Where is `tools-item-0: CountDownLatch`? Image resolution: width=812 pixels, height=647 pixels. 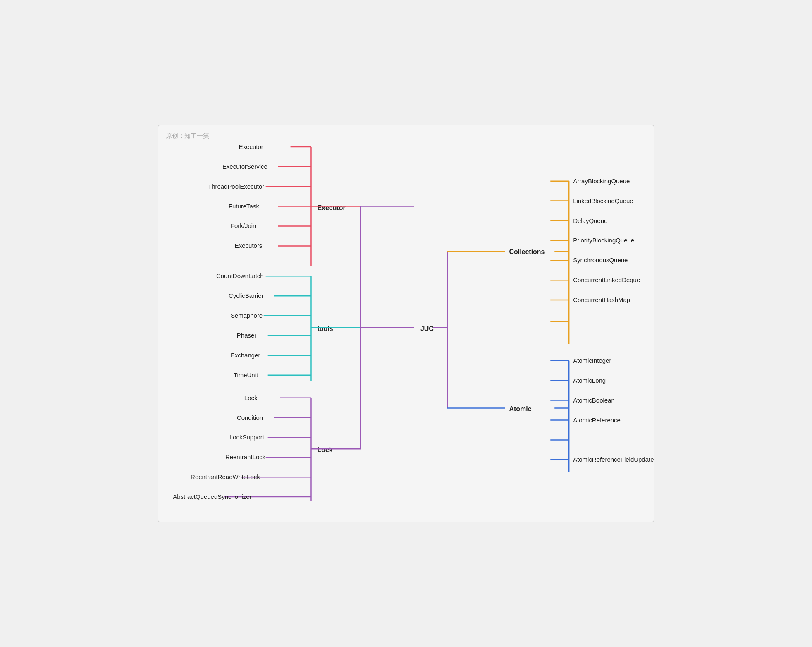 tools-item-0: CountDownLatch is located at coordinates (240, 276).